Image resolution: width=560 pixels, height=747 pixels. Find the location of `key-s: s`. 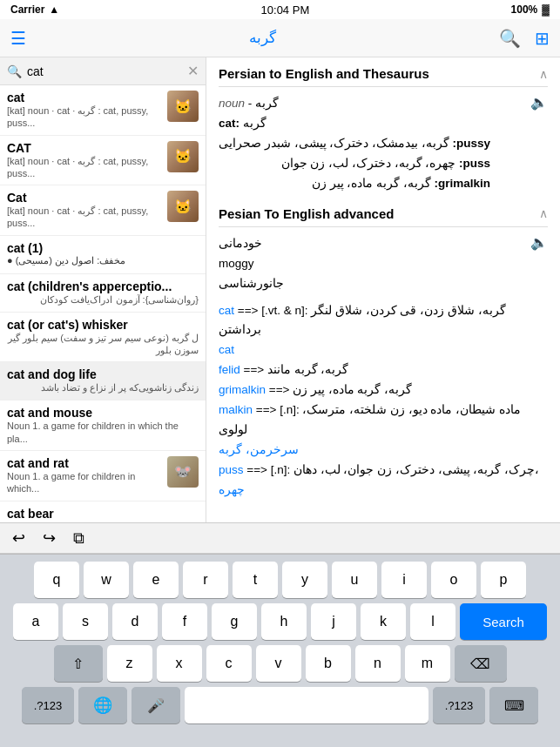

key-s: s is located at coordinates (85, 622).